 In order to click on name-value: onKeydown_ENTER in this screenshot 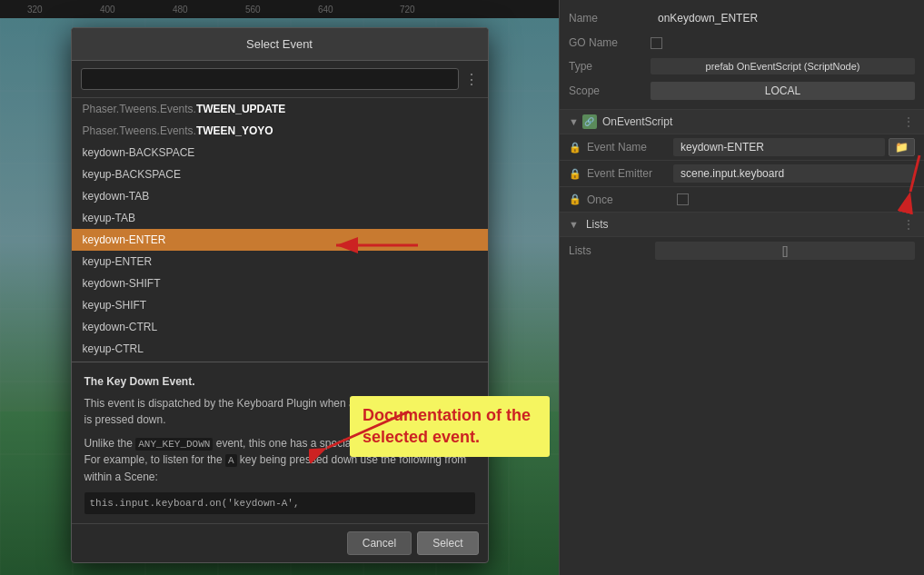, I will do `click(783, 18)`.